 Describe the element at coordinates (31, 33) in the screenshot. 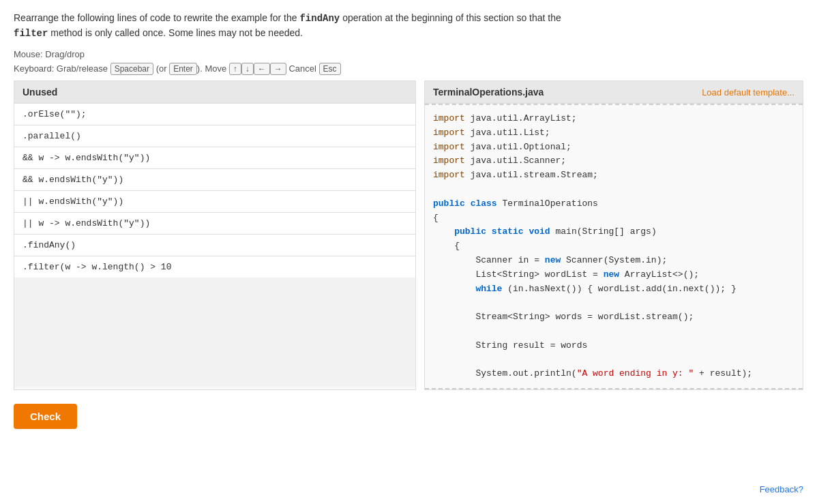

I see `filter-code: filter` at that location.